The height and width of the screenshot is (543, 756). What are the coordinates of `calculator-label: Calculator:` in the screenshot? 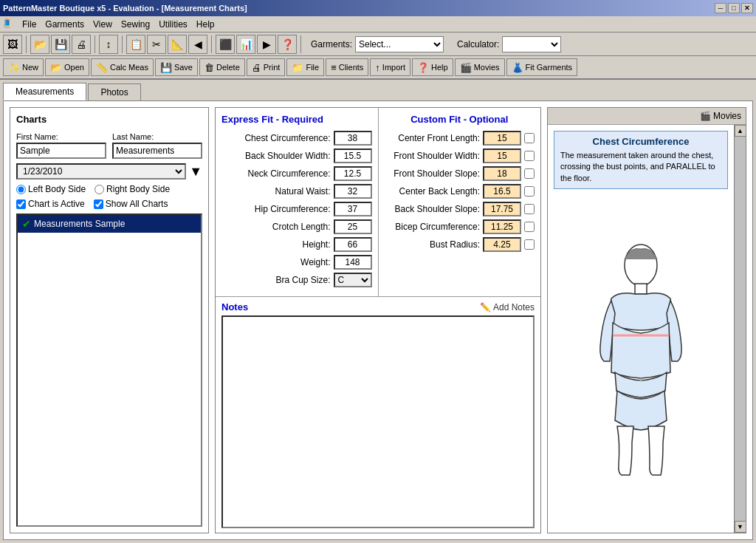 It's located at (478, 44).